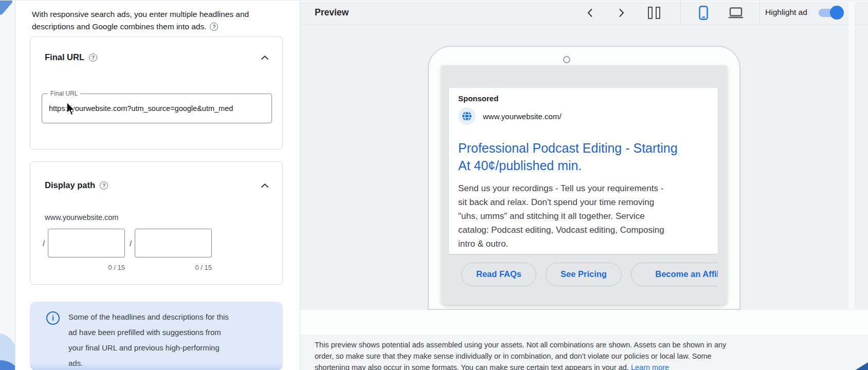 The height and width of the screenshot is (370, 868). I want to click on path-2-char-counter: 0 / 15, so click(173, 267).